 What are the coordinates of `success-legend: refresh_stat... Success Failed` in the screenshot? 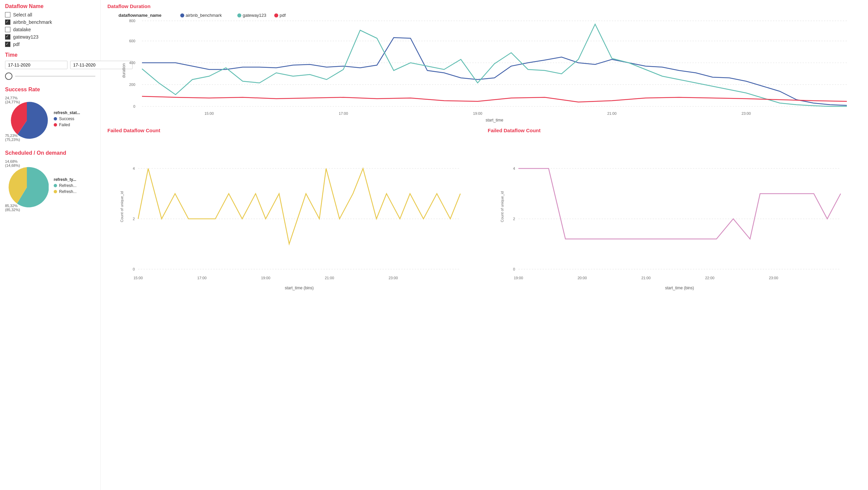 It's located at (67, 119).